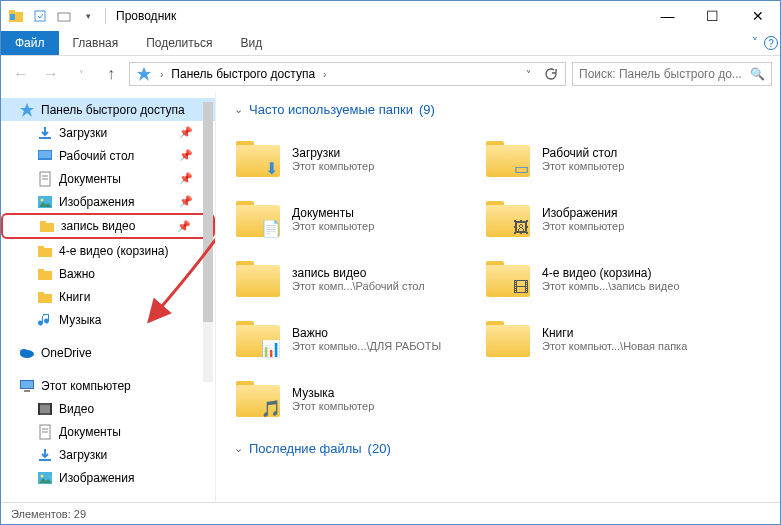 The height and width of the screenshot is (525, 781). What do you see at coordinates (672, 74) in the screenshot?
I see `search-box: 🔍` at bounding box center [672, 74].